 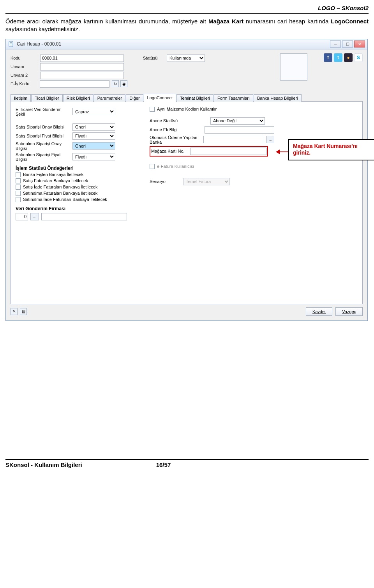 I want to click on statu-select: Kullanımda, so click(x=186, y=58).